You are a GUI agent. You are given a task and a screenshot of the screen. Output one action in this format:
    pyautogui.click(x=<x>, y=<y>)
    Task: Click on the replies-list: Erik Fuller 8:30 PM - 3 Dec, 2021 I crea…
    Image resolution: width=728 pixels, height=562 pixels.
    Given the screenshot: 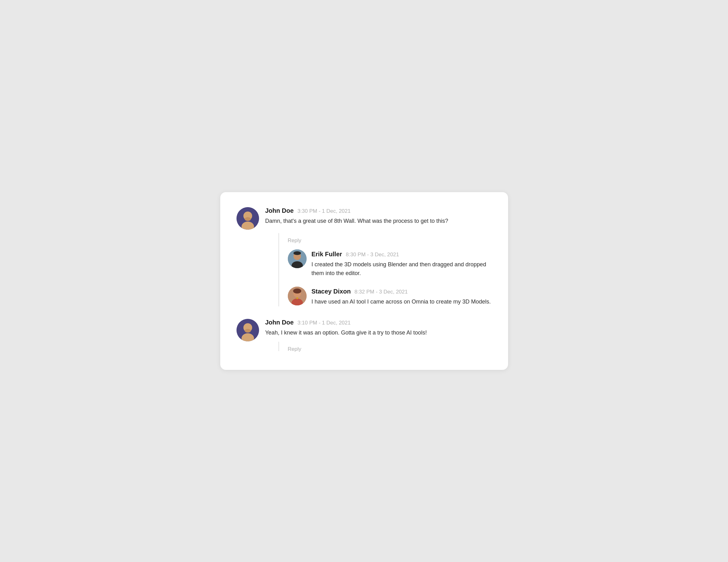 What is the action you would take?
    pyautogui.click(x=390, y=278)
    